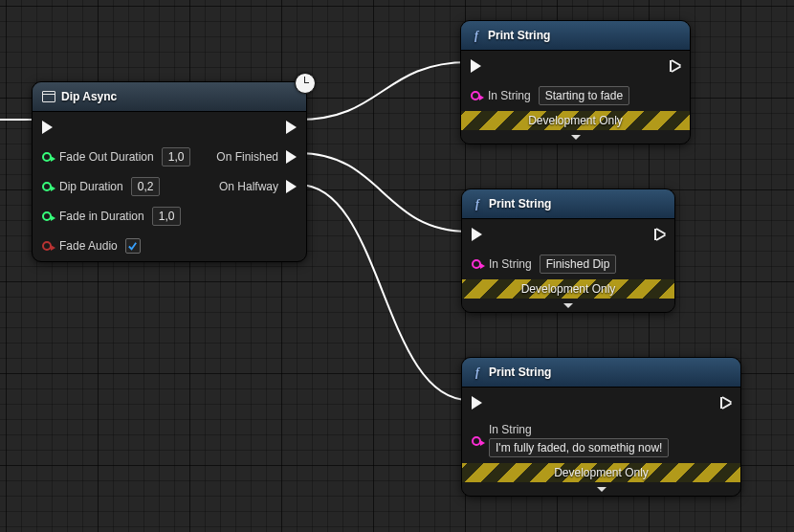  I want to click on latent-node-icon, so click(49, 97).